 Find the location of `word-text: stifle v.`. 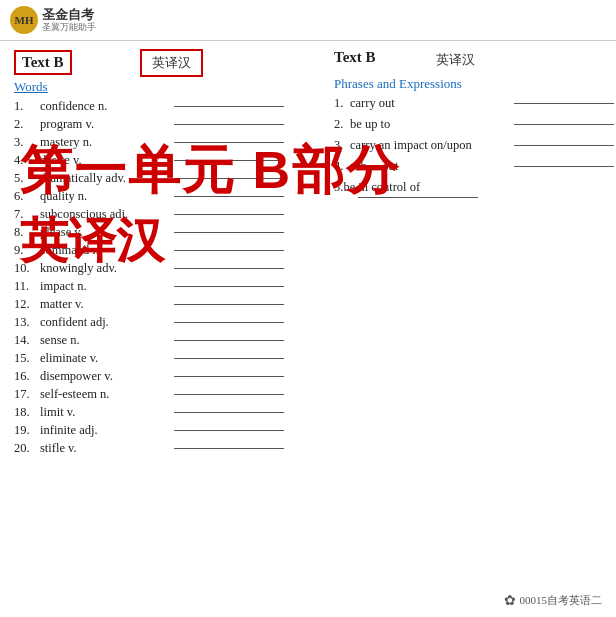

word-text: stifle v. is located at coordinates (105, 448).